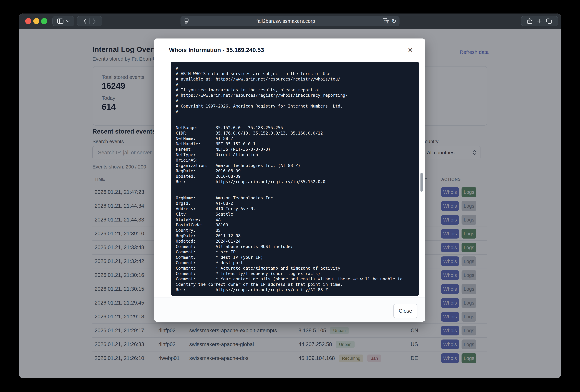 This screenshot has height=392, width=580. What do you see at coordinates (290, 21) in the screenshot?
I see `browser-titlebar: fail2ban.swissmakers.corp A 文 ↻` at bounding box center [290, 21].